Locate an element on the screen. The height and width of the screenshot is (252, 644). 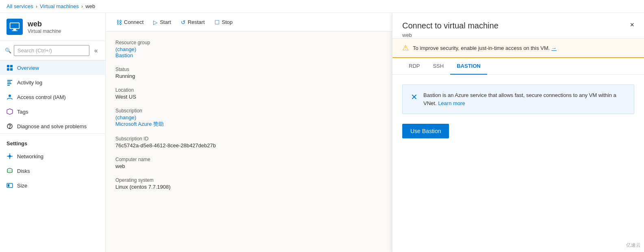
sidebar-item-overview-label: Overview is located at coordinates (28, 68).